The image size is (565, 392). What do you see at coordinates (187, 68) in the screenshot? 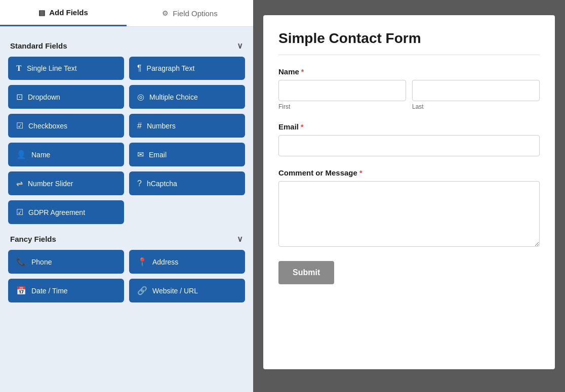
I see `field-btn-paragraph-text: ¶ Paragraph Text` at bounding box center [187, 68].